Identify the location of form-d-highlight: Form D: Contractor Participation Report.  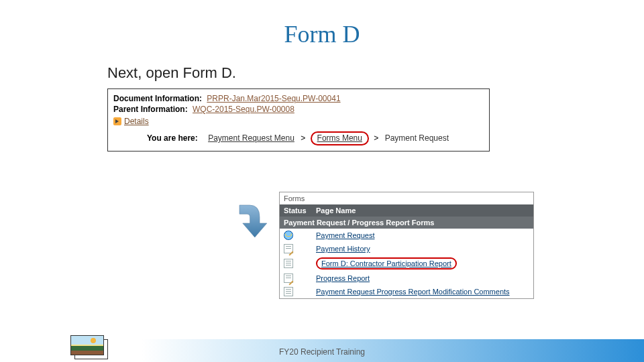
(386, 263).